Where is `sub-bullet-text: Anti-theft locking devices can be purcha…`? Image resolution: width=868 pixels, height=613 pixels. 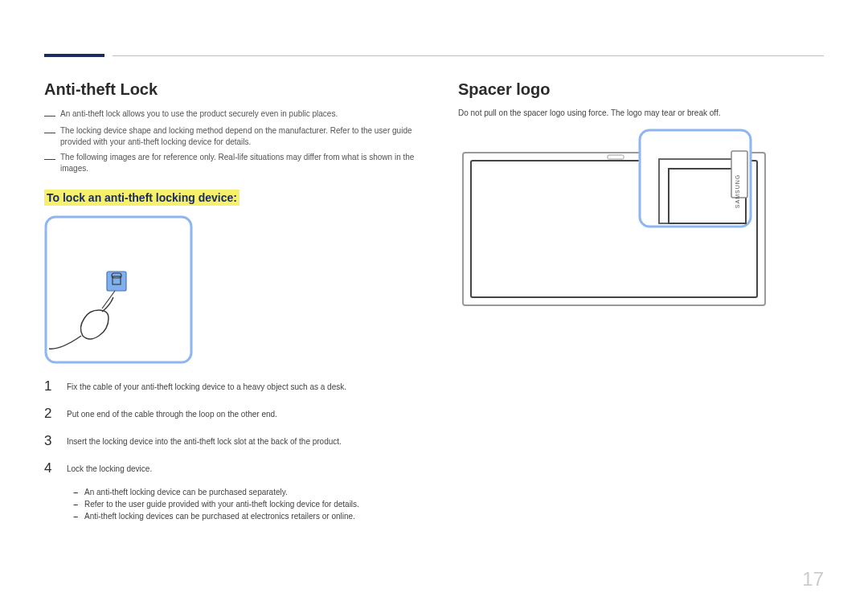 sub-bullet-text: Anti-theft locking devices can be purcha… is located at coordinates (220, 516).